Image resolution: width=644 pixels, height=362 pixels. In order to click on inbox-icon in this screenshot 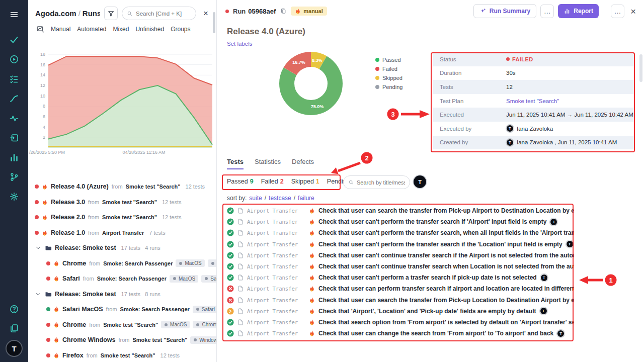, I will do `click(14, 138)`.